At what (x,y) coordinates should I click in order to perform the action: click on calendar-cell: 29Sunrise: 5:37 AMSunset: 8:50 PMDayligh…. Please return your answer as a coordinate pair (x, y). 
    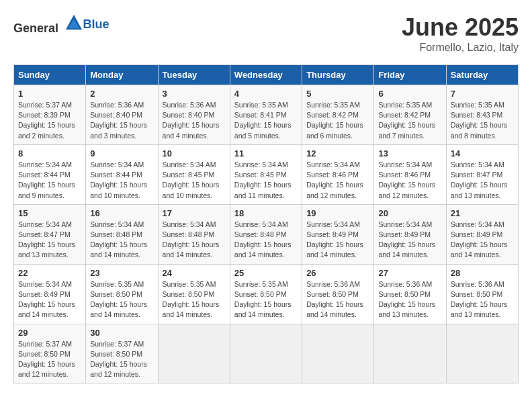
    Looking at the image, I should click on (50, 353).